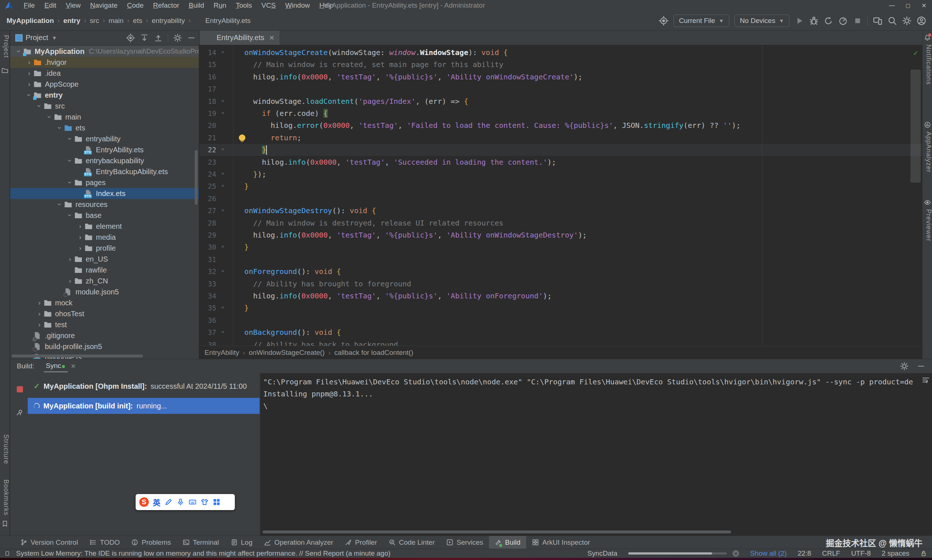  Describe the element at coordinates (104, 215) in the screenshot. I see `tree-item-base: ›base` at that location.